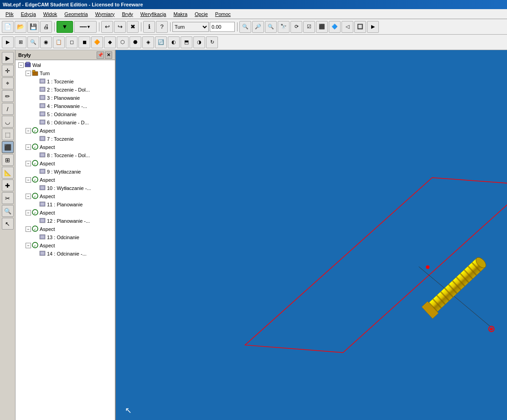 This screenshot has width=507, height=420. What do you see at coordinates (199, 42) in the screenshot?
I see `tb2-btn-15: ◑` at bounding box center [199, 42].